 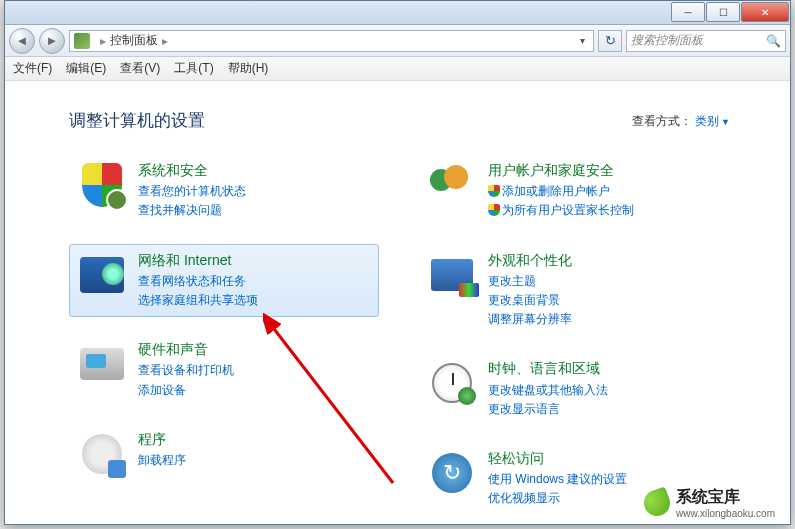 What do you see at coordinates (254, 390) in the screenshot?
I see `category-link: 添加设备` at bounding box center [254, 390].